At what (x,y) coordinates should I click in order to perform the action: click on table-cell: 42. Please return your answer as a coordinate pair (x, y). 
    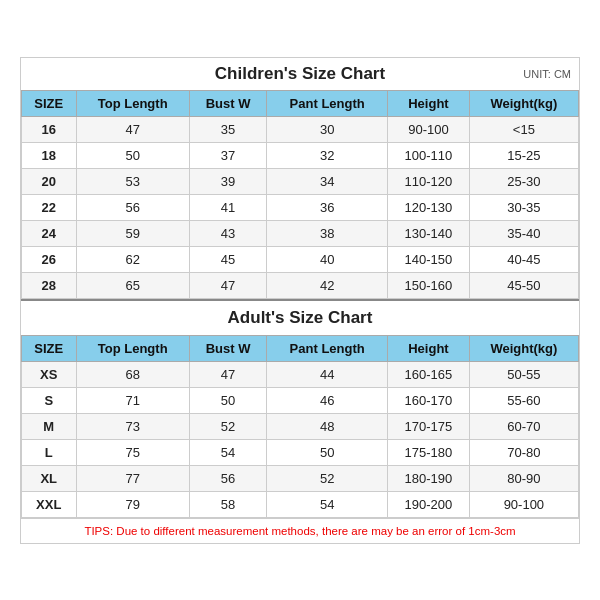
    Looking at the image, I should click on (328, 285).